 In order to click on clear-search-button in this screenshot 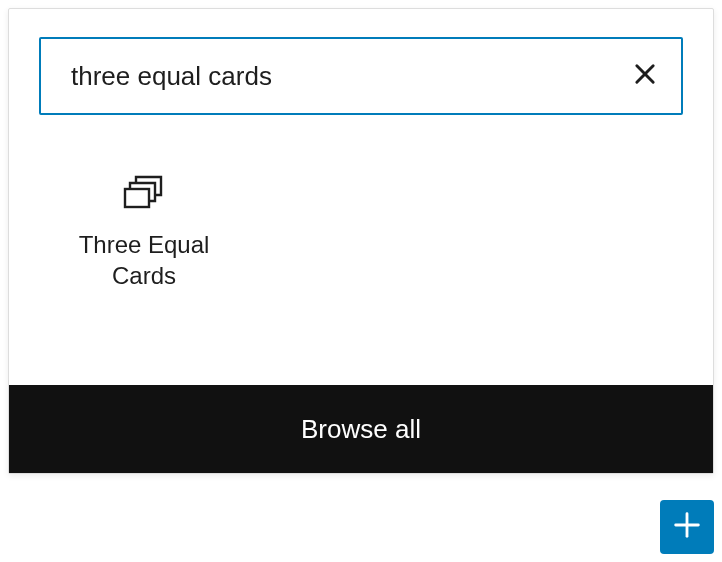, I will do `click(645, 76)`.